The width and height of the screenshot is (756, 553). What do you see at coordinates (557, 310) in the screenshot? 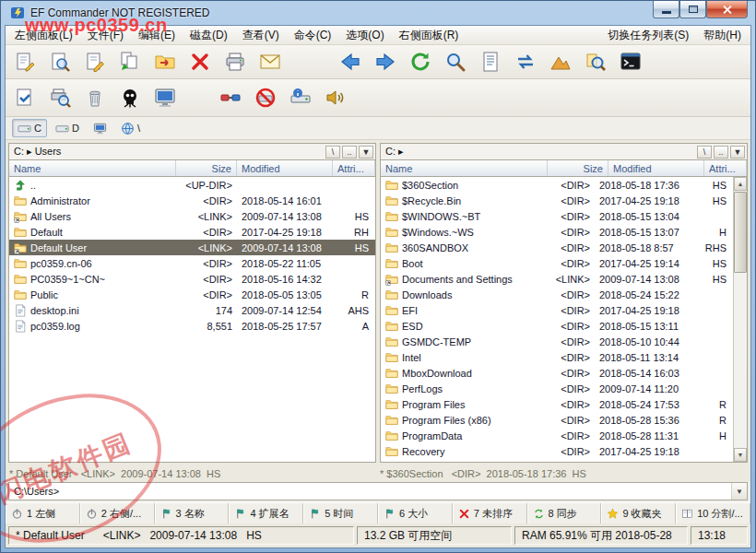
I see `file-row: EFI<DIR>2017-04-25 19:18` at bounding box center [557, 310].